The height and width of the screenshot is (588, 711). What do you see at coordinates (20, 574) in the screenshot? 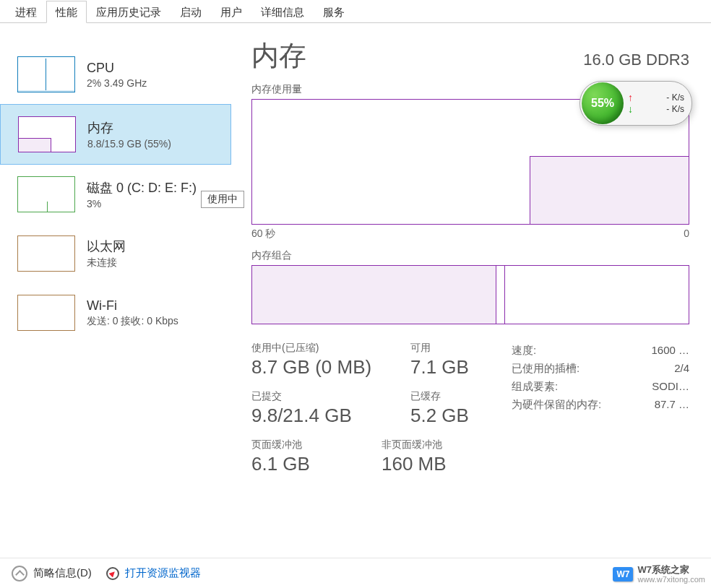
I see `chevron-up-circle-icon` at bounding box center [20, 574].